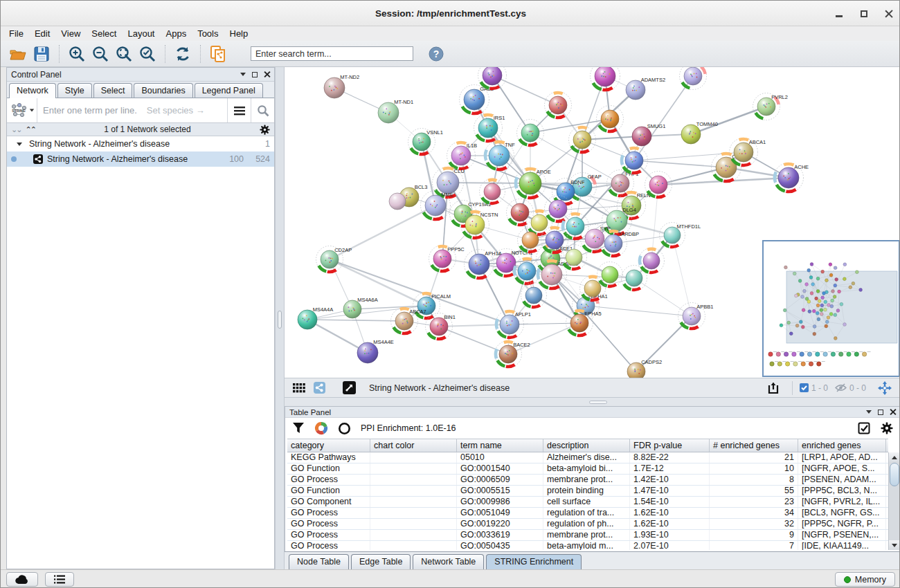 This screenshot has height=588, width=900. Describe the element at coordinates (177, 33) in the screenshot. I see `menu-item-apps: Apps` at that location.